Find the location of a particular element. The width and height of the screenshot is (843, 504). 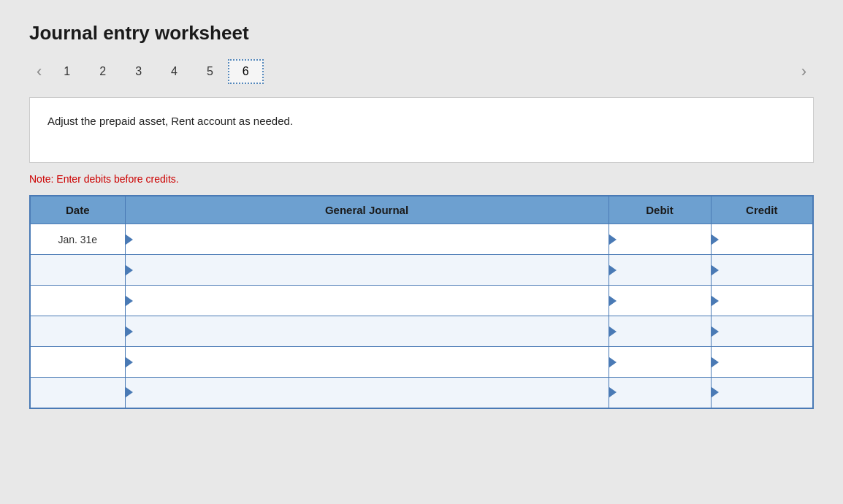

instruction-box: Adjust the prepaid asset, Rent account a… is located at coordinates (422, 130).